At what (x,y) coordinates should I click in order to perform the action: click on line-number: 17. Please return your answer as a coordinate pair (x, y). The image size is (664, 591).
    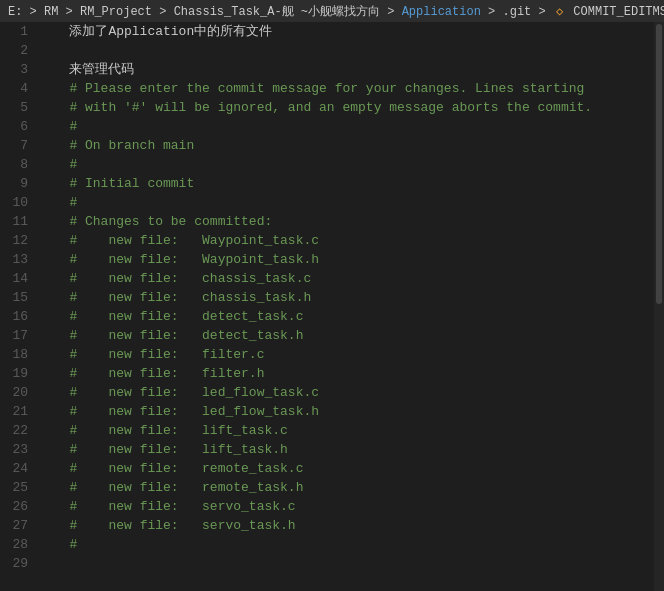
    Looking at the image, I should click on (14, 336).